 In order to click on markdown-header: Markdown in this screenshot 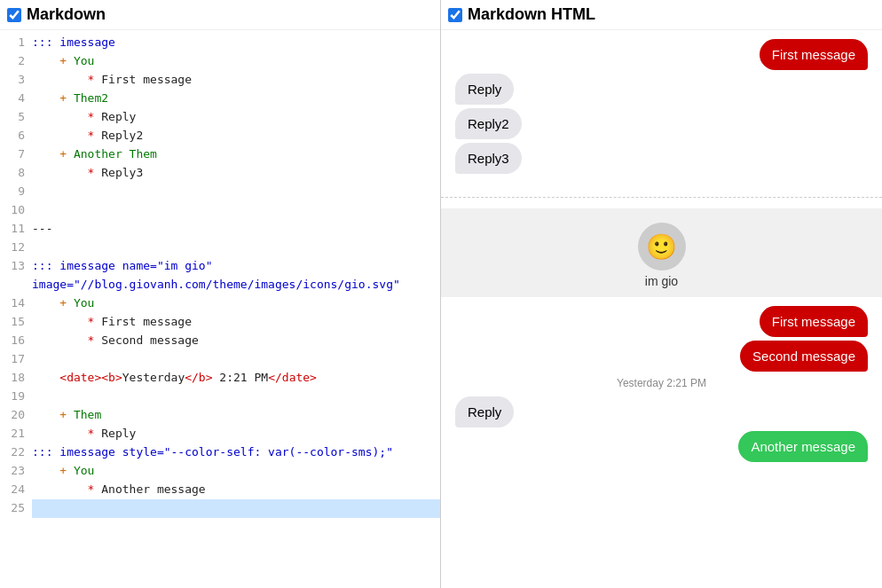, I will do `click(220, 15)`.